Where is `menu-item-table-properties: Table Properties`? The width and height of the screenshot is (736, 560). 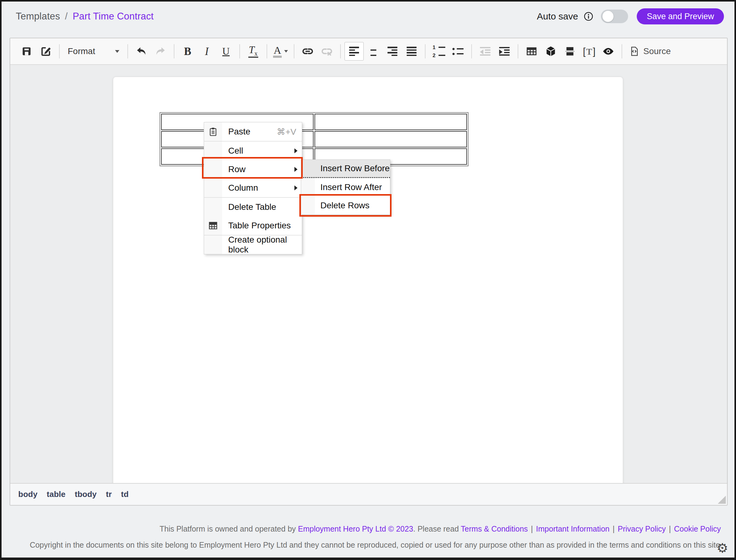 menu-item-table-properties: Table Properties is located at coordinates (253, 226).